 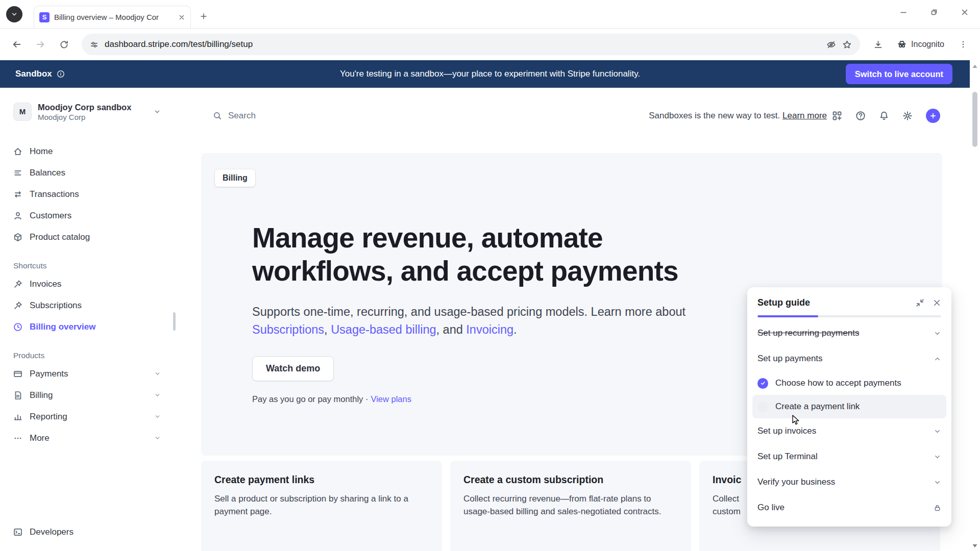 I want to click on browser-tab: S Billing overview – Moodjoy Cor, so click(x=112, y=17).